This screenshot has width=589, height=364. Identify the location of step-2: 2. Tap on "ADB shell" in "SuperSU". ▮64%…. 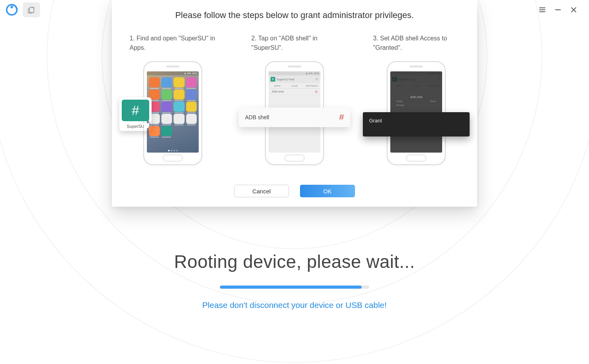
(294, 100).